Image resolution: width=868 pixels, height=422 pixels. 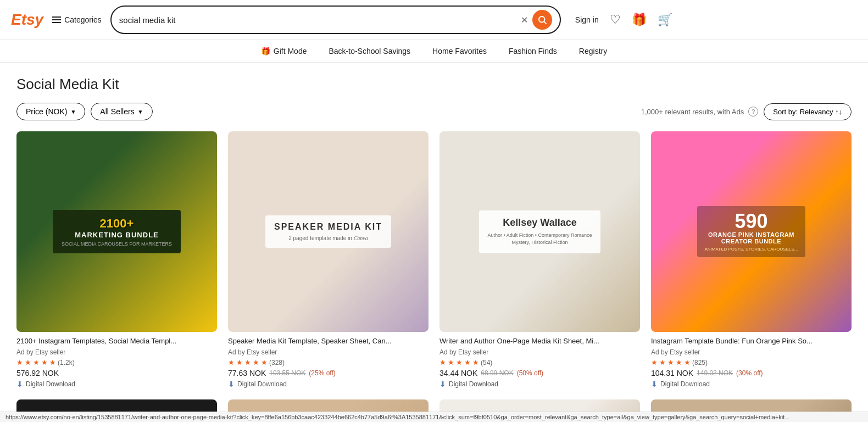 I want to click on price-current: 77.63 NOK, so click(x=247, y=373).